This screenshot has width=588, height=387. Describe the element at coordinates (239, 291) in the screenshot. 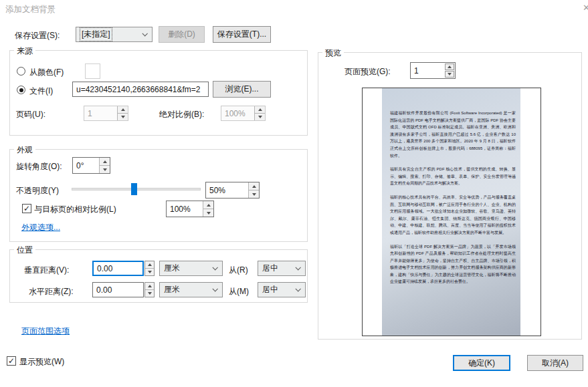

I see `horizontal-from-label: 从(M)` at that location.